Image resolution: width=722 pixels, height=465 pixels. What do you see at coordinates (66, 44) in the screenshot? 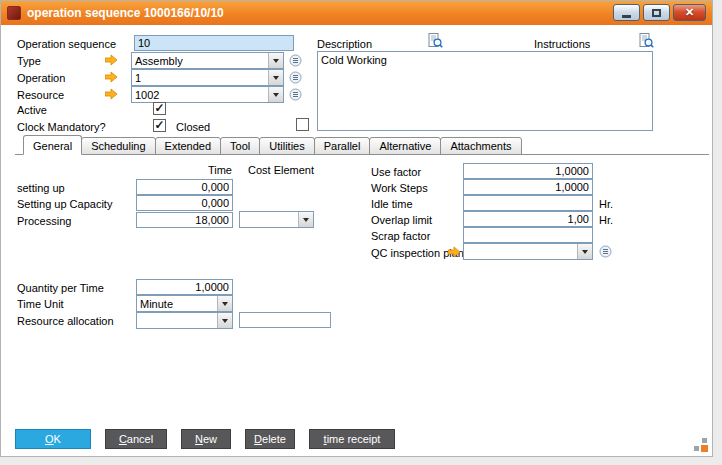
I see `operation-sequence-label: Operation sequence` at bounding box center [66, 44].